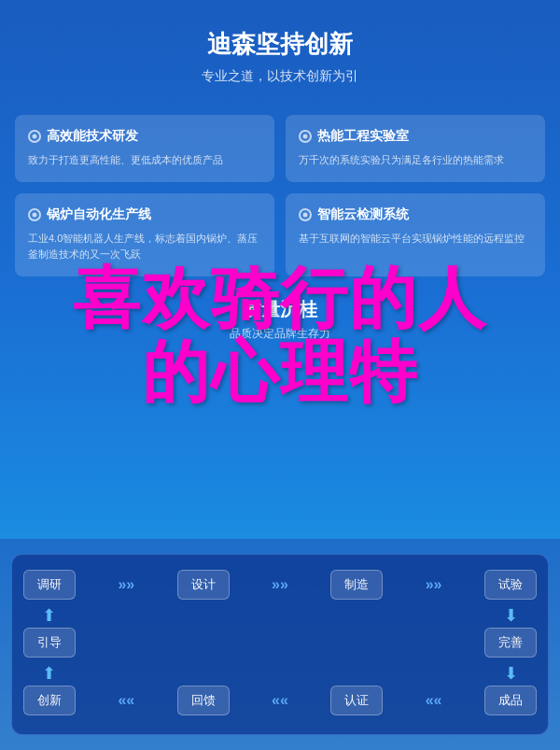 The image size is (560, 750). What do you see at coordinates (280, 334) in the screenshot?
I see `quality-sub: 品质决定品牌生存力` at bounding box center [280, 334].